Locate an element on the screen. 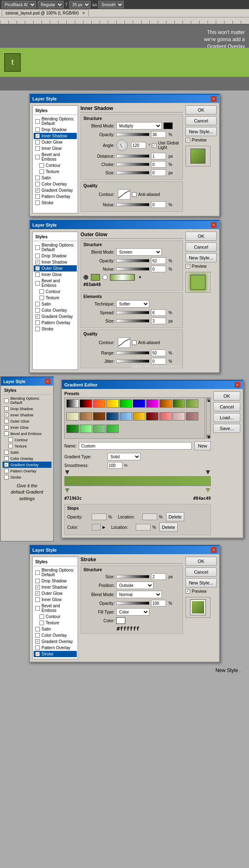 The width and height of the screenshot is (249, 868). og-style-satin: Satin is located at coordinates (55, 304).